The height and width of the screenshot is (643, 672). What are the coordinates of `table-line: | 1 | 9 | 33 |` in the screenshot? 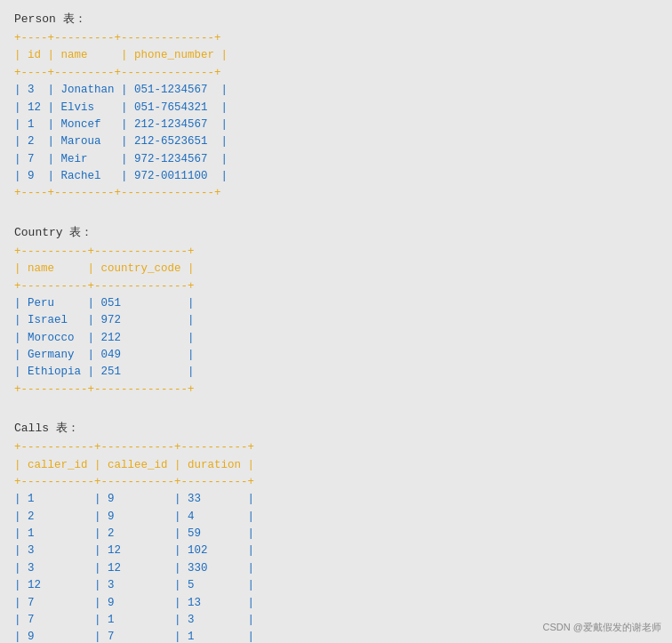 It's located at (336, 500).